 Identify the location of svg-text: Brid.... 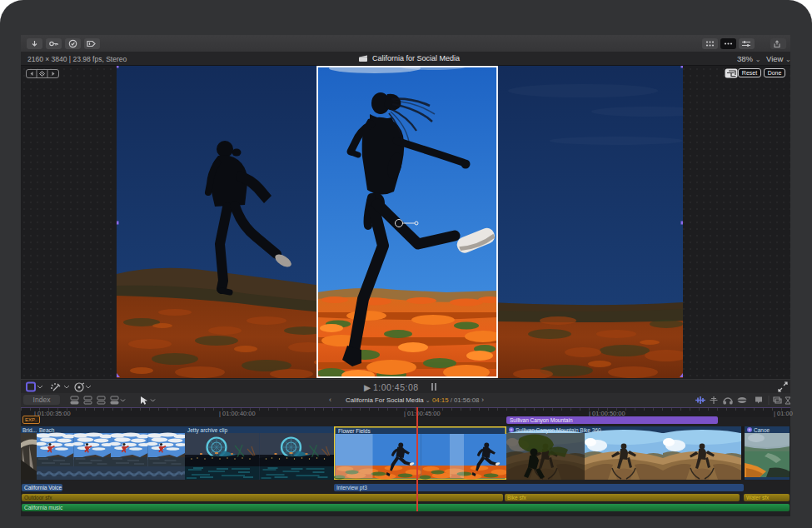
(30, 430).